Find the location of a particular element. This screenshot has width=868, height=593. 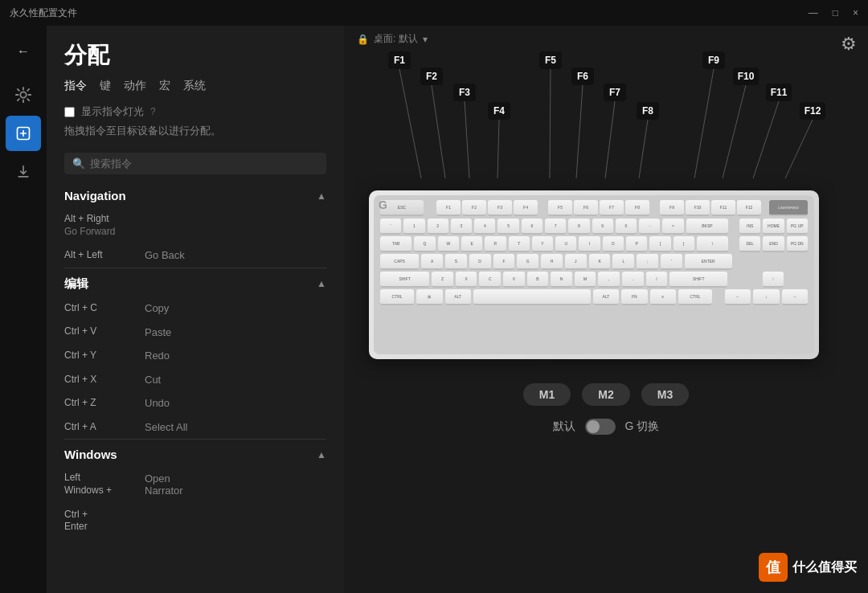

list-item: Ctrl + Y Redo is located at coordinates (195, 356).